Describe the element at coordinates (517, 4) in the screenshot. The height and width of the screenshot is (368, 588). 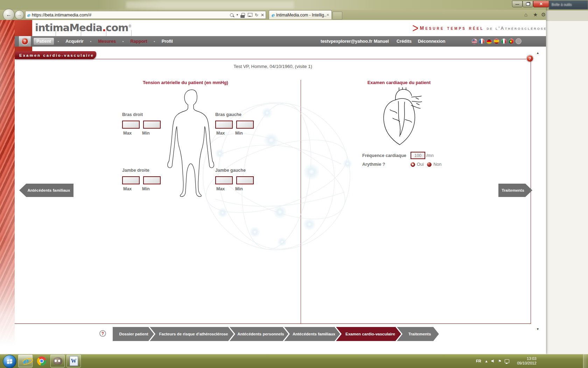
I see `minimize-button: —` at that location.